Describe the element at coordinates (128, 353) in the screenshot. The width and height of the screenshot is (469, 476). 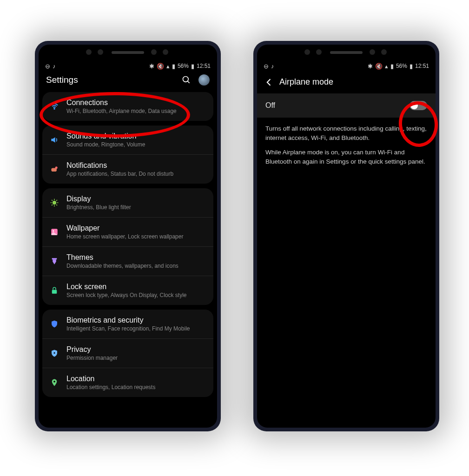
I see `settings-group: Biometrics and securityIntelligent Scan,…` at that location.